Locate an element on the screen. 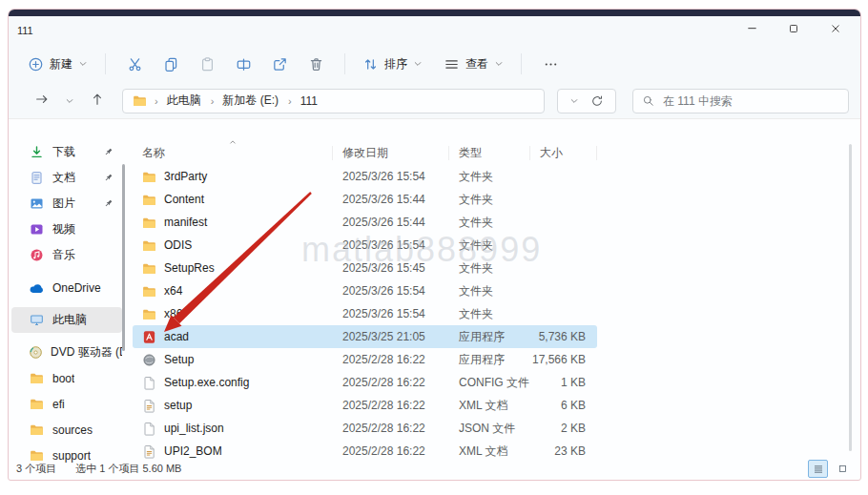  maximize-icon is located at coordinates (794, 31).